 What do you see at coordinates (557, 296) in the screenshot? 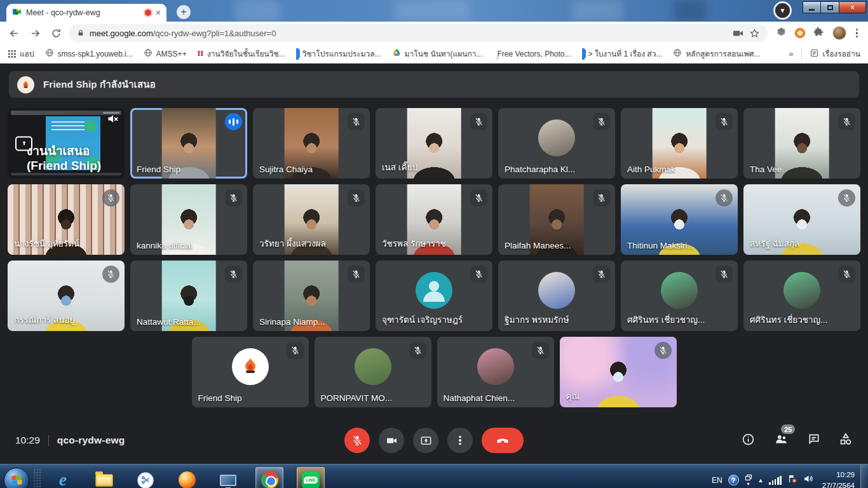
I see `participant-tile: ฐิมากร พรหมรักษ์` at bounding box center [557, 296].